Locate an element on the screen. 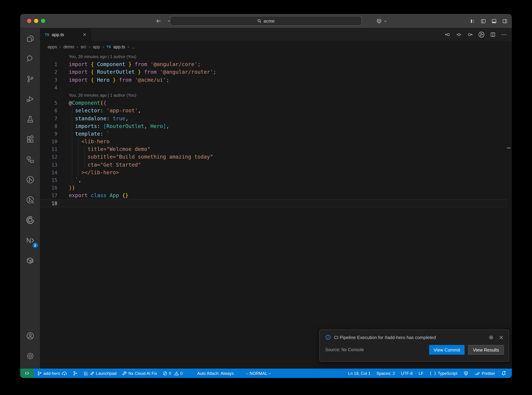 This screenshot has width=532, height=395. tab-close-icon is located at coordinates (85, 34).